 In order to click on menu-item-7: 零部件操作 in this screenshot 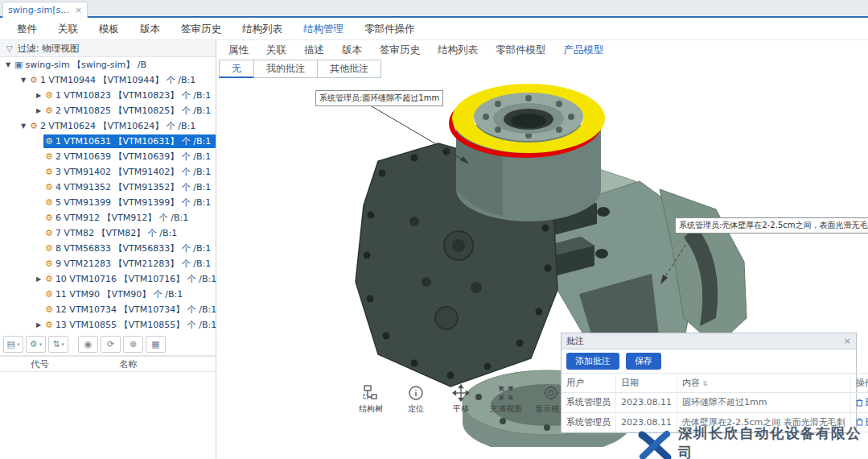, I will do `click(389, 29)`.